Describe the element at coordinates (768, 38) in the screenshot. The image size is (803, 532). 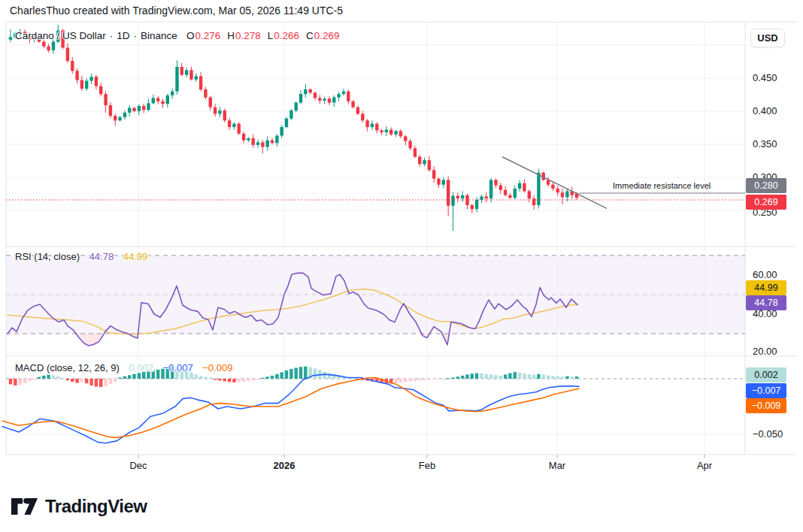
I see `currency-toggle-button: USD` at that location.